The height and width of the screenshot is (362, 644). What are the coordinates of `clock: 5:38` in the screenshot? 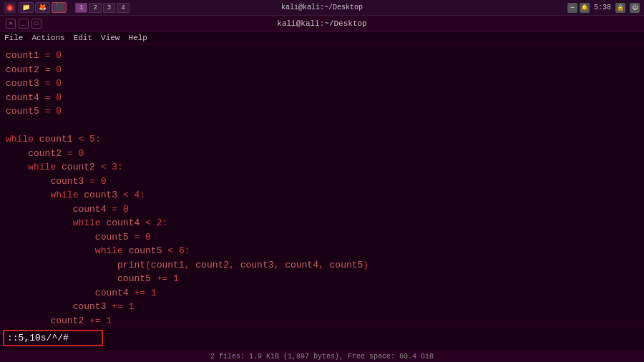 It's located at (602, 7).